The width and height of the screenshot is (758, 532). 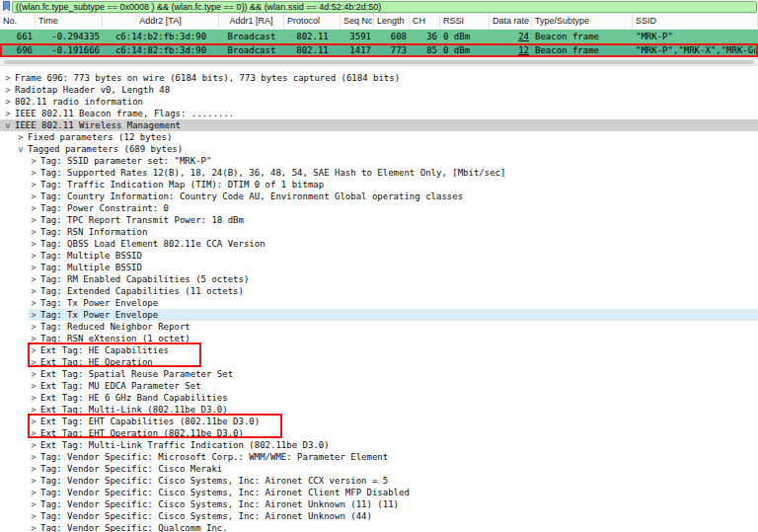 What do you see at coordinates (18, 22) in the screenshot?
I see `column-header-no: ▴No.` at bounding box center [18, 22].